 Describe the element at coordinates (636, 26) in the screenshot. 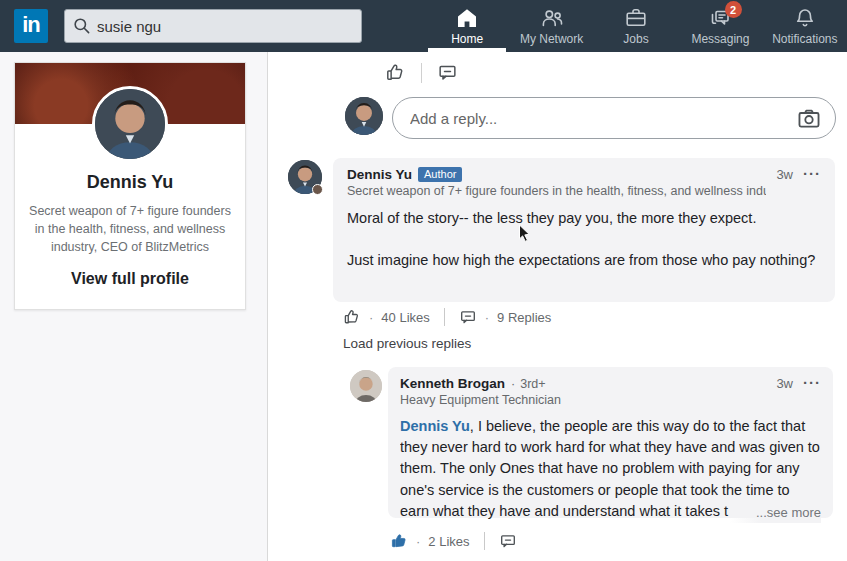

I see `primary-nav: Home My Network Jobs 2 Messaging Notific…` at that location.